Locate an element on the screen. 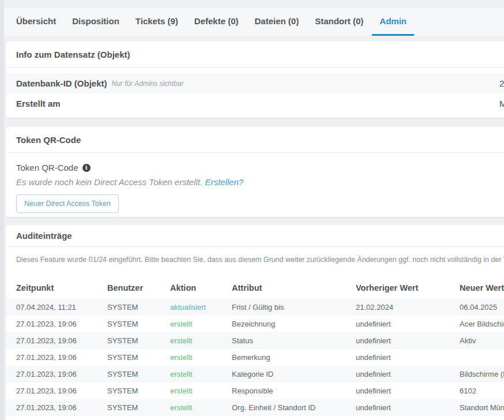 The height and width of the screenshot is (420, 504). cell-neuer-wert: Acer Bildschirm is located at coordinates (482, 324).